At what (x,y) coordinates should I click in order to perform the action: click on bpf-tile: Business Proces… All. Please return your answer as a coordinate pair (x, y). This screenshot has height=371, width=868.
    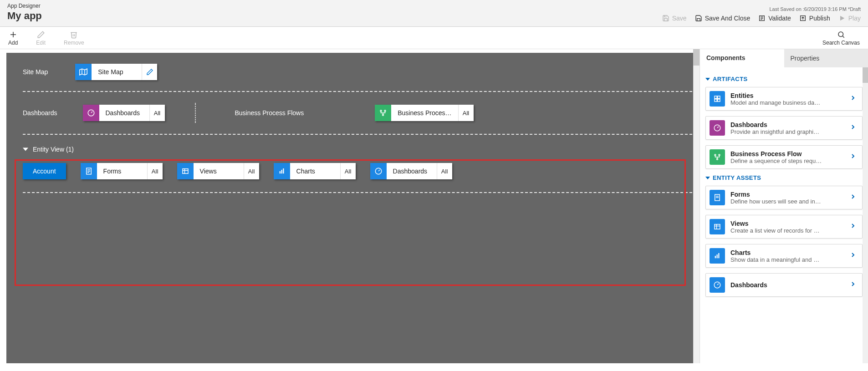
    Looking at the image, I should click on (424, 113).